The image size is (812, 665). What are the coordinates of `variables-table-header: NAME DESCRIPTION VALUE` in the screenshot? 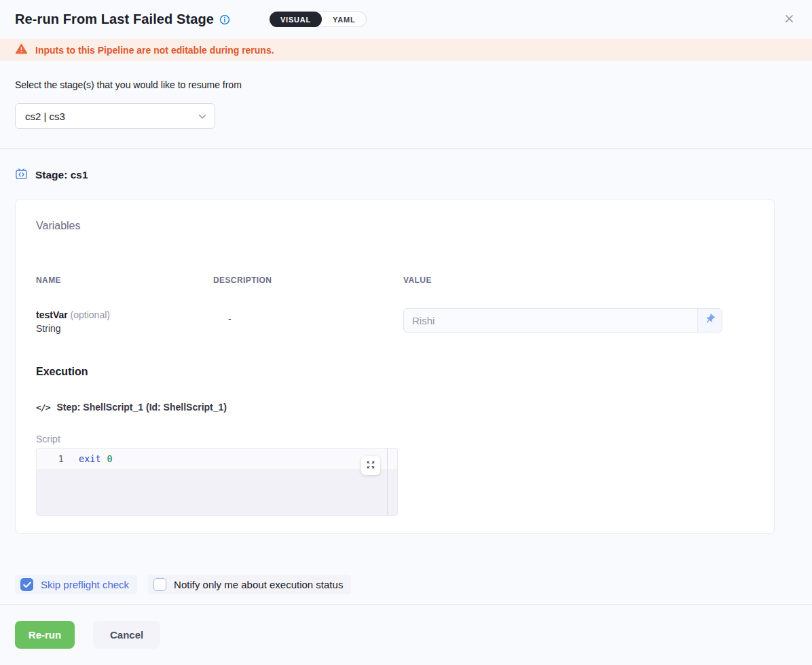 It's located at (395, 280).